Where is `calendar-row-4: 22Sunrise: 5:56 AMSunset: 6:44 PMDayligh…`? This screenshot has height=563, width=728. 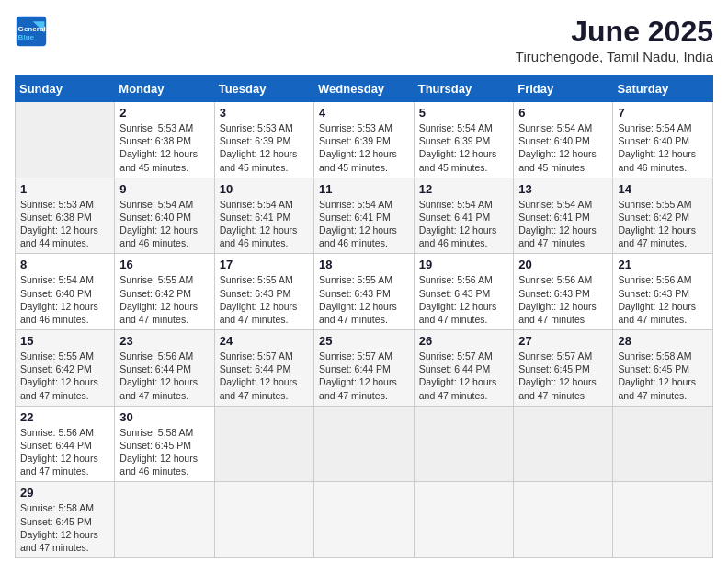
calendar-row-4: 22Sunrise: 5:56 AMSunset: 6:44 PMDayligh… is located at coordinates (364, 443).